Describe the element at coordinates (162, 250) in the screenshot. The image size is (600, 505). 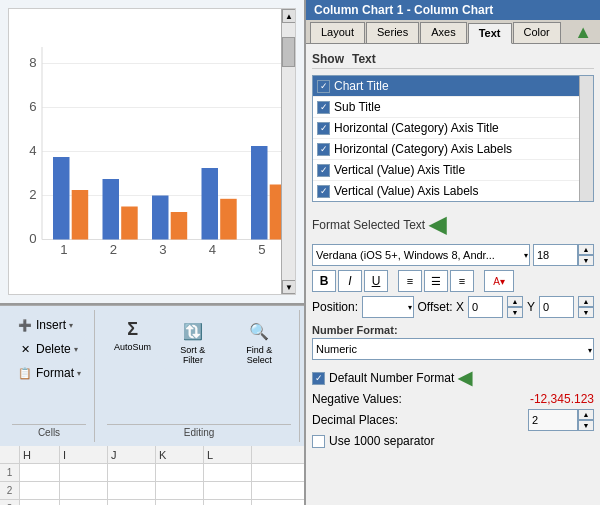
I see `svg-text: 3` at that location.